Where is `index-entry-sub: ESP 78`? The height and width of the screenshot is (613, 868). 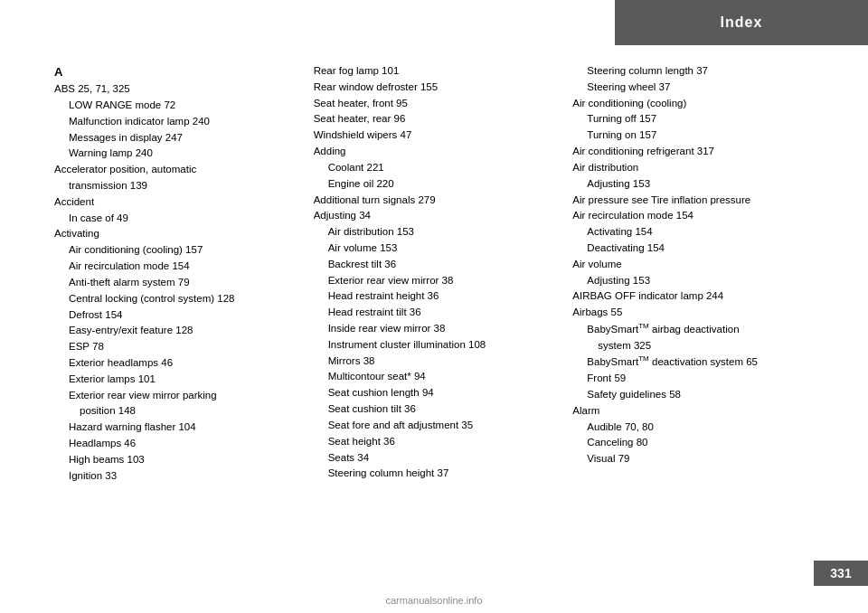 index-entry-sub: ESP 78 is located at coordinates (175, 347).